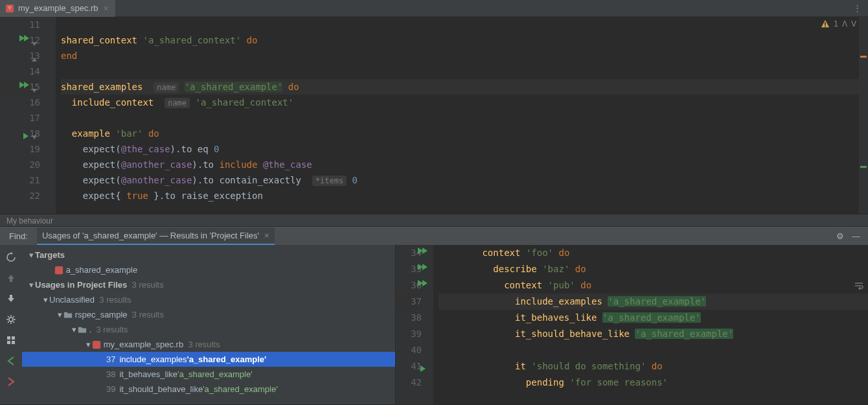 The width and height of the screenshot is (868, 405). I want to click on gear-icon: ⚙, so click(840, 236).